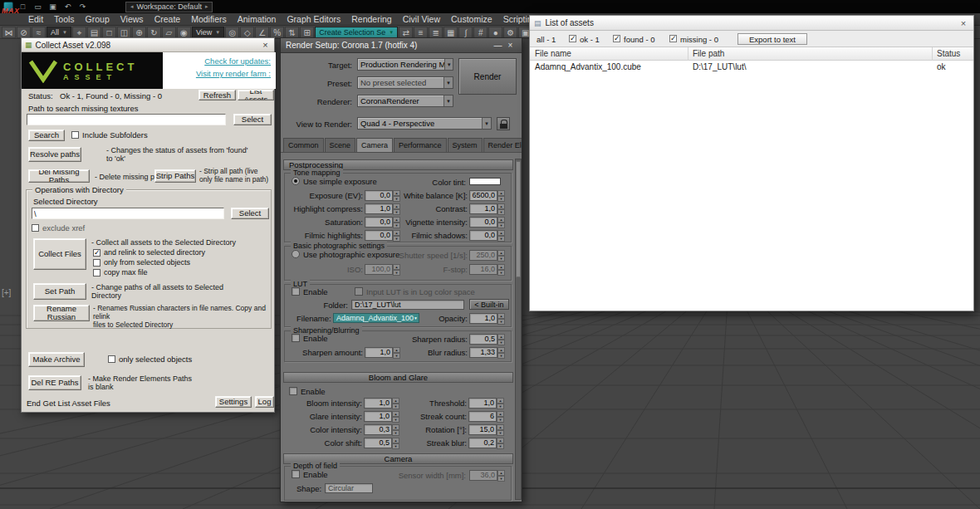 The height and width of the screenshot is (509, 980). I want to click on selection-filter-dropdown: All, so click(59, 32).